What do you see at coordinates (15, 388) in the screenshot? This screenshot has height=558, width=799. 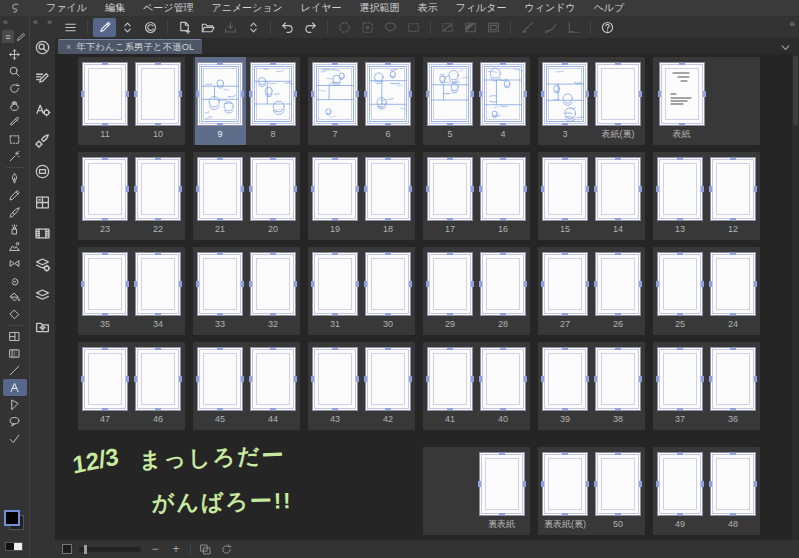 I see `tool-text` at bounding box center [15, 388].